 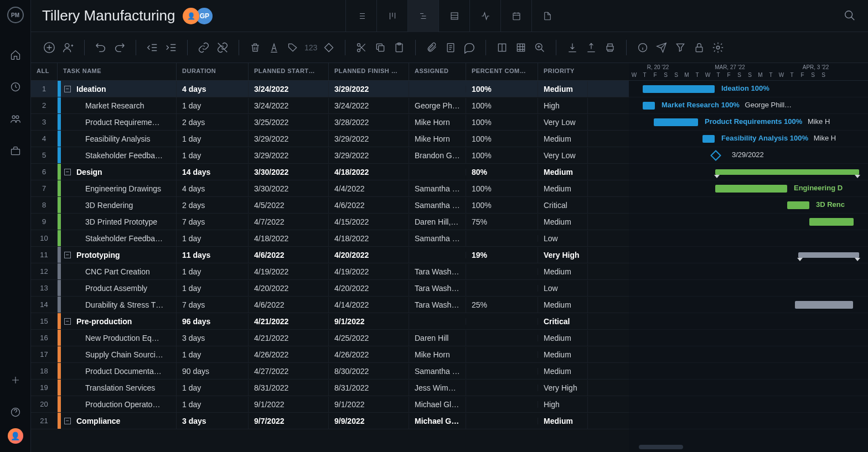 What do you see at coordinates (152, 48) in the screenshot?
I see `outdent-icon` at bounding box center [152, 48].